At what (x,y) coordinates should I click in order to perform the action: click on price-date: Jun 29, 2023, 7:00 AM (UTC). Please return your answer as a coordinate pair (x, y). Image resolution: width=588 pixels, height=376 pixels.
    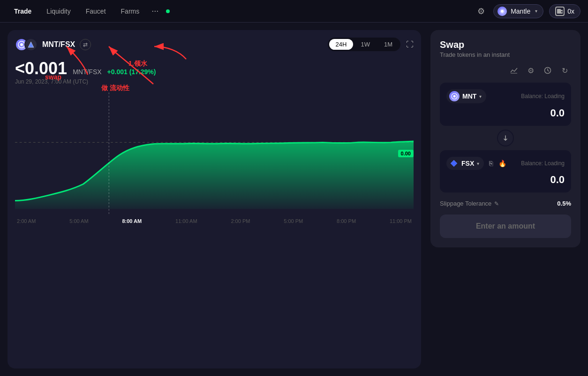
    Looking at the image, I should click on (214, 82).